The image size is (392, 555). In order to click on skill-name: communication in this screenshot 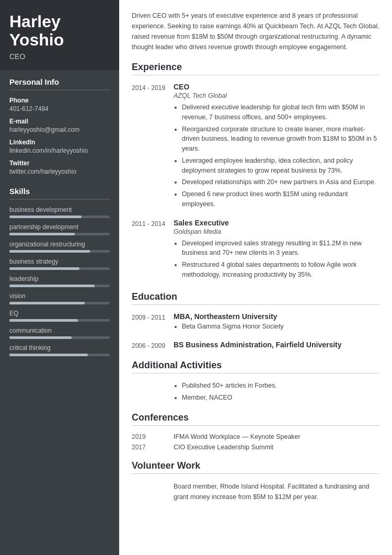, I will do `click(60, 331)`.